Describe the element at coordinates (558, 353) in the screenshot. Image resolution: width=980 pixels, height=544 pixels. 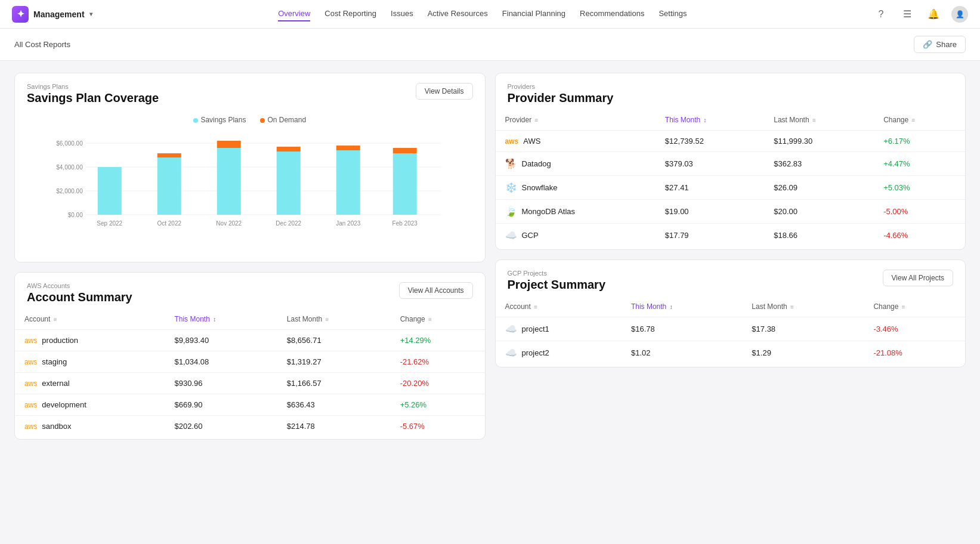
I see `gcp-project2-cell: ☁️ project2` at that location.